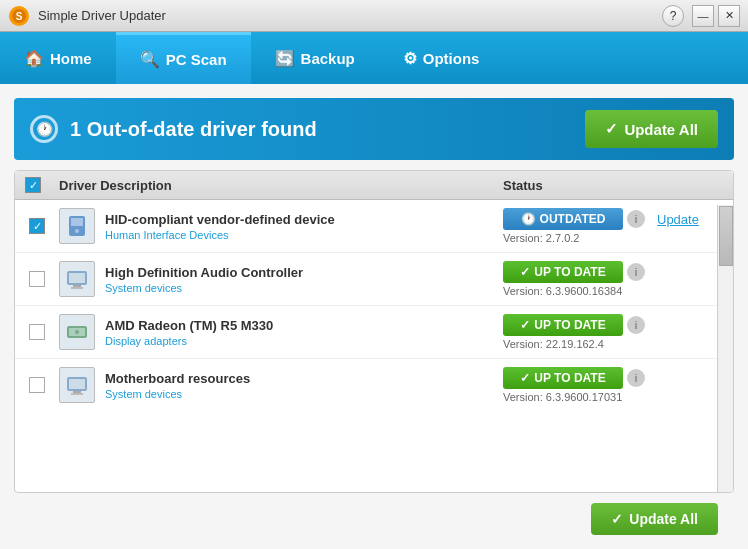 Image resolution: width=748 pixels, height=549 pixels. I want to click on row1-checkbox: ✓, so click(37, 226).